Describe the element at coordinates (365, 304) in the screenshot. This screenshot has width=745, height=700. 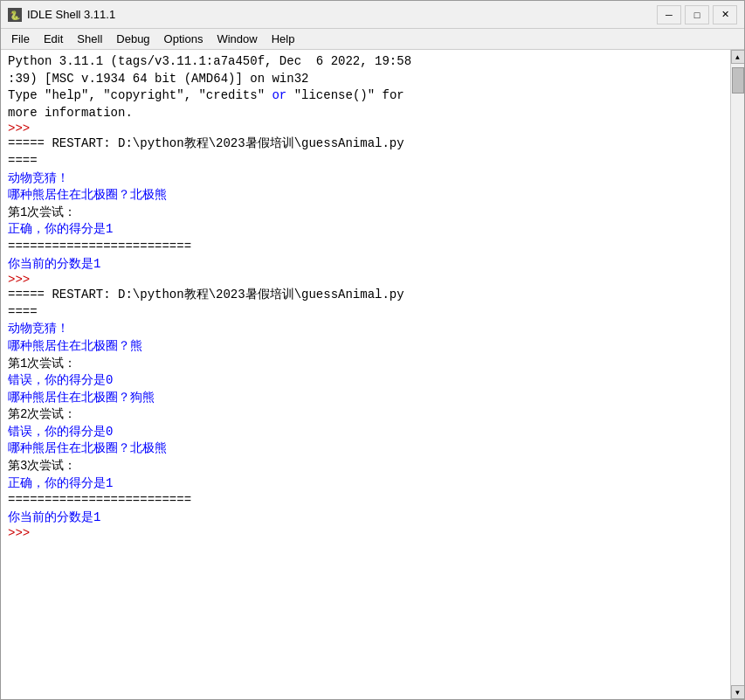
I see `restart-line-2: ===== RESTART: D:\python教程\2023暑假培训\gues…` at that location.